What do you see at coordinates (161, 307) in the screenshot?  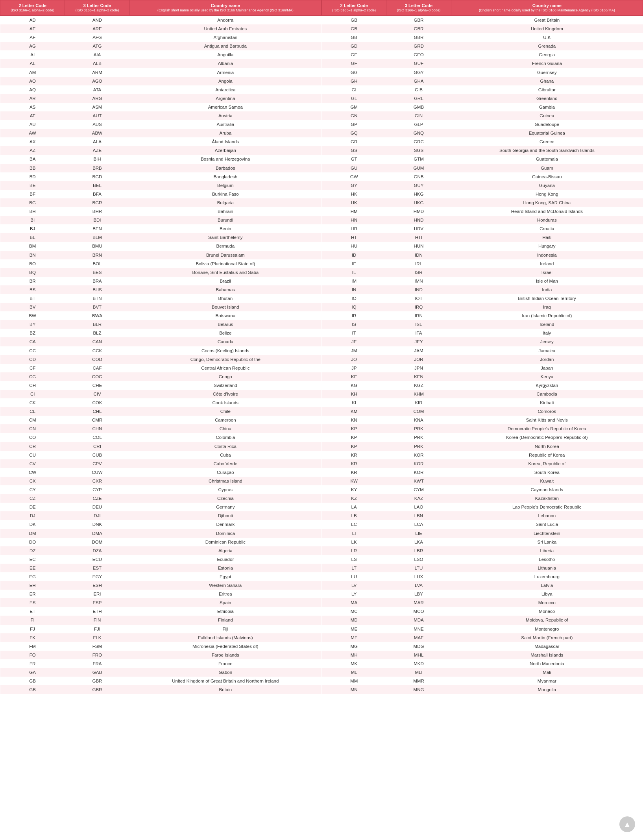 I see `table-row: BVBVTBouvet Island` at bounding box center [161, 307].